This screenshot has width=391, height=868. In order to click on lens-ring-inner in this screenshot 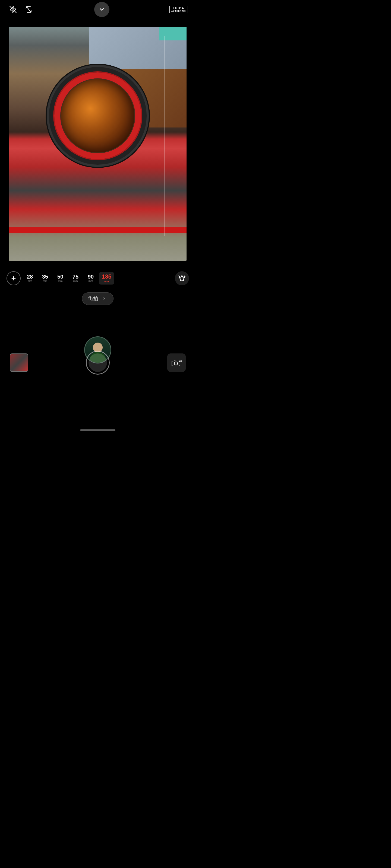, I will do `click(98, 116)`.